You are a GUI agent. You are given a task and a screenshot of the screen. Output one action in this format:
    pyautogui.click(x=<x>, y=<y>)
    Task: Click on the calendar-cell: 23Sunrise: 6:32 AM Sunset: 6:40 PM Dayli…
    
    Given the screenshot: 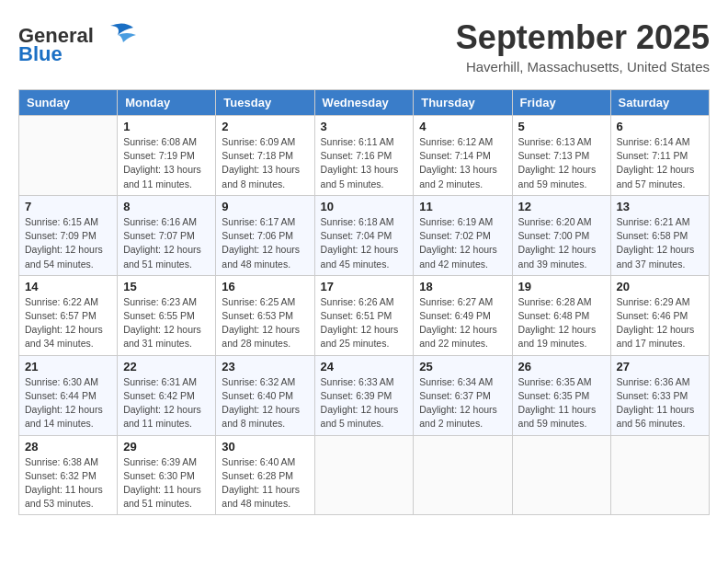 What is the action you would take?
    pyautogui.click(x=265, y=396)
    